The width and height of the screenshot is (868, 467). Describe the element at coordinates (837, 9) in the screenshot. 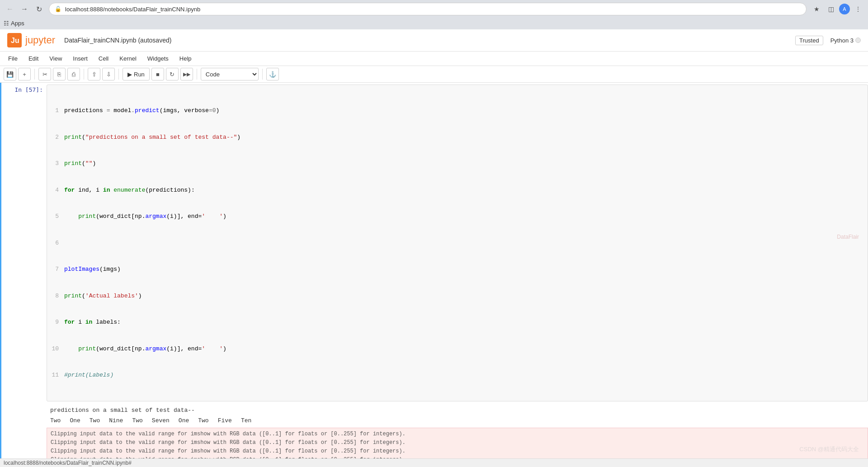

I see `browser-actions: ★ ◫ A ⋮` at that location.